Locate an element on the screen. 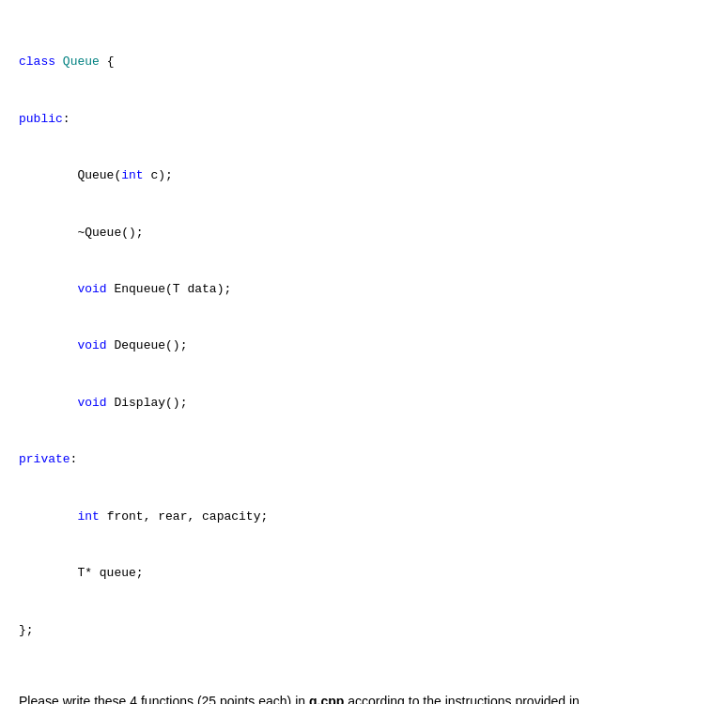 This screenshot has height=704, width=728. filename-bold: q.cpp is located at coordinates (327, 699).